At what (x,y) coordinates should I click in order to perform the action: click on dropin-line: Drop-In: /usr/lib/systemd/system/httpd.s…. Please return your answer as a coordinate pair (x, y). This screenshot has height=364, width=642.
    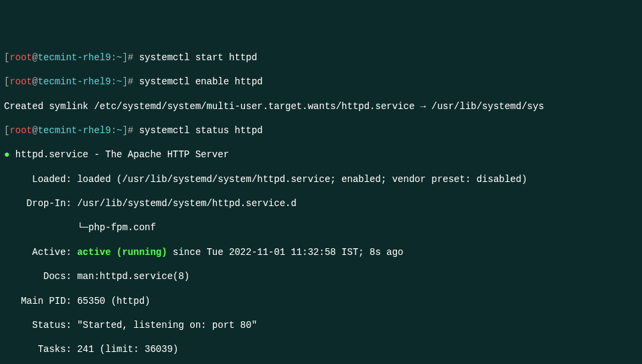
    Looking at the image, I should click on (321, 203).